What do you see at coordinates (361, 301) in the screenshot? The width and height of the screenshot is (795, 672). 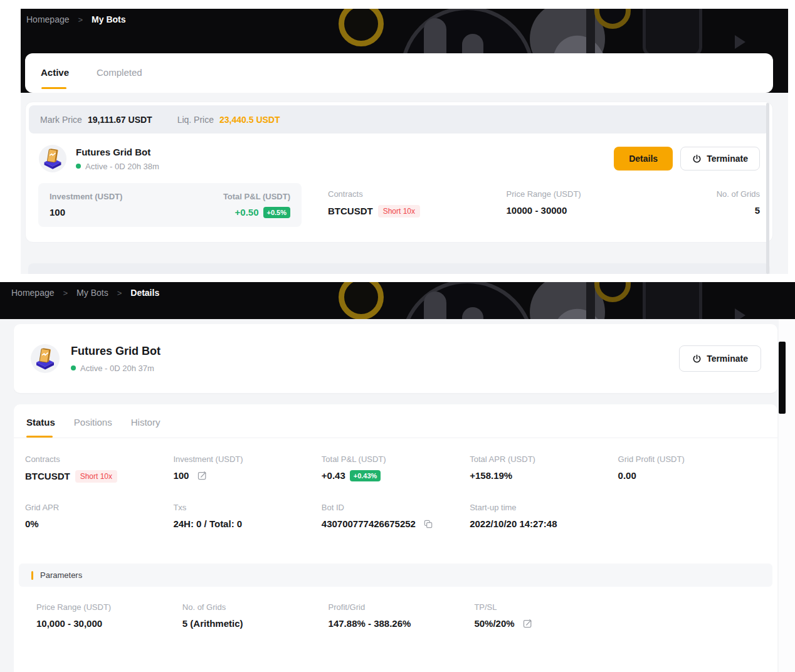 I see `coin-illustration` at bounding box center [361, 301].